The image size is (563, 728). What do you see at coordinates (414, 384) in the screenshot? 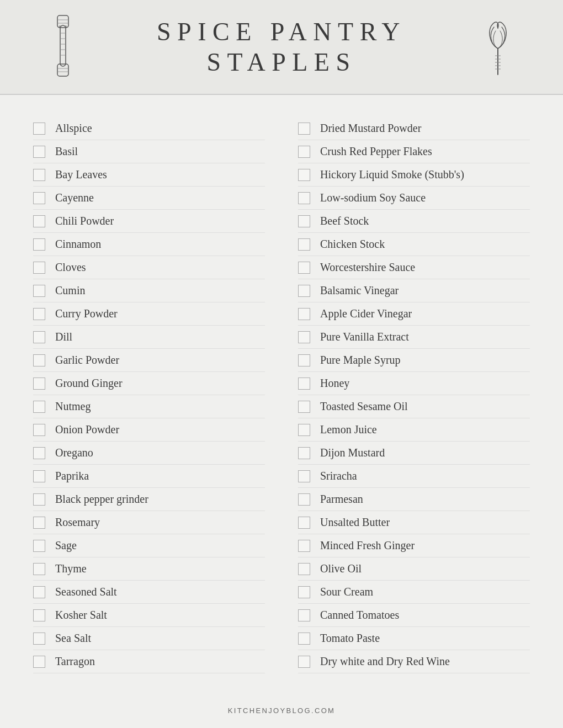
I see `list-item: Honey` at bounding box center [414, 384].